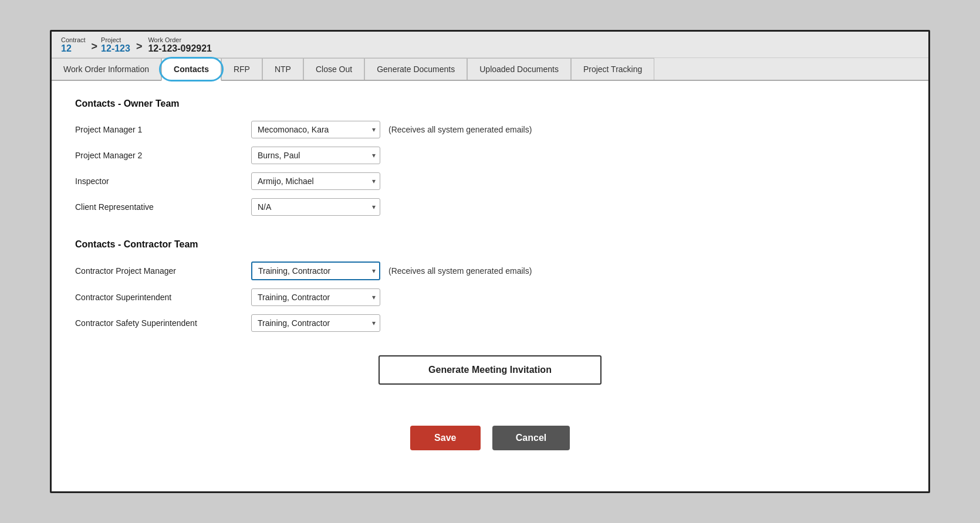 This screenshot has width=980, height=523. What do you see at coordinates (531, 438) in the screenshot?
I see `cancel-button: Cancel` at bounding box center [531, 438].